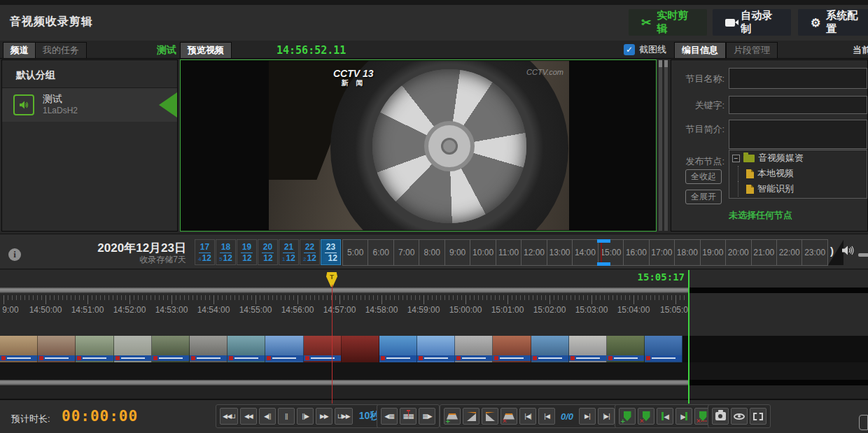 This screenshot has height=433, width=868. What do you see at coordinates (246, 252) in the screenshot?
I see `date-cell-19: 1912` at bounding box center [246, 252].